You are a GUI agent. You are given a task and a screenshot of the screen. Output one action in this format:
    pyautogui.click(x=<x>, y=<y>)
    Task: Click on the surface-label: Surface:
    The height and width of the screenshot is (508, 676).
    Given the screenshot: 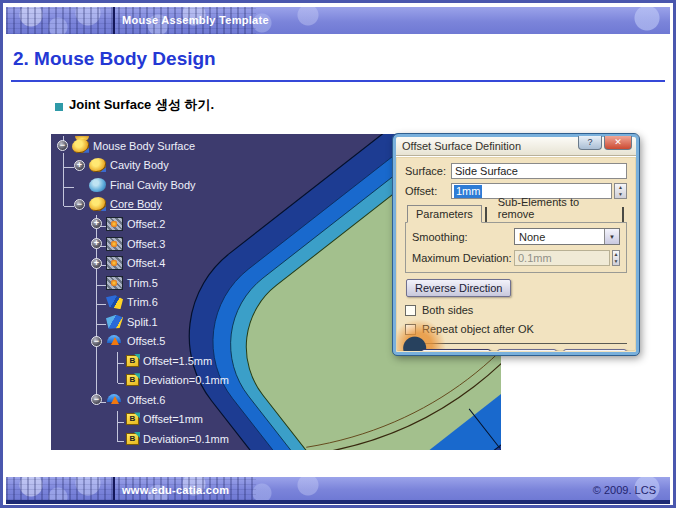 What is the action you would take?
    pyautogui.click(x=428, y=171)
    